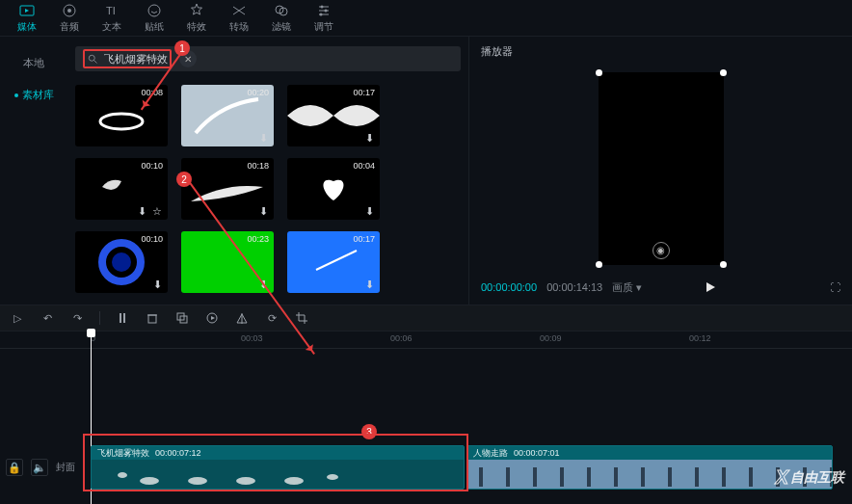 The image size is (852, 504). I want to click on player-title: 播放器, so click(661, 52).